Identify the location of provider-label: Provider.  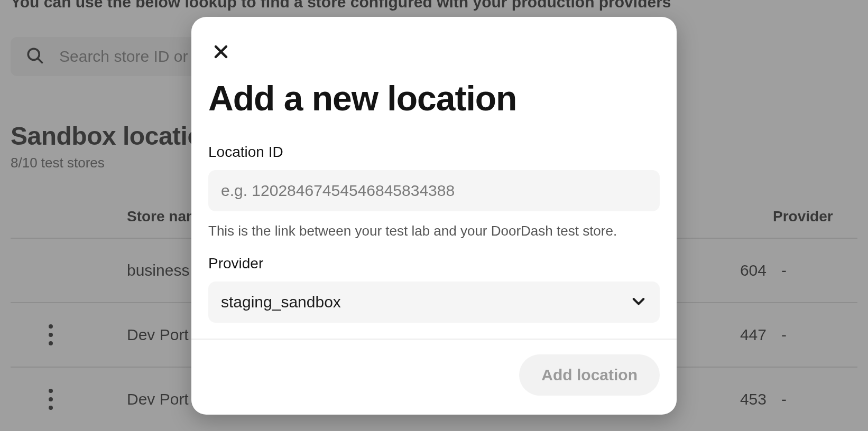
(434, 264).